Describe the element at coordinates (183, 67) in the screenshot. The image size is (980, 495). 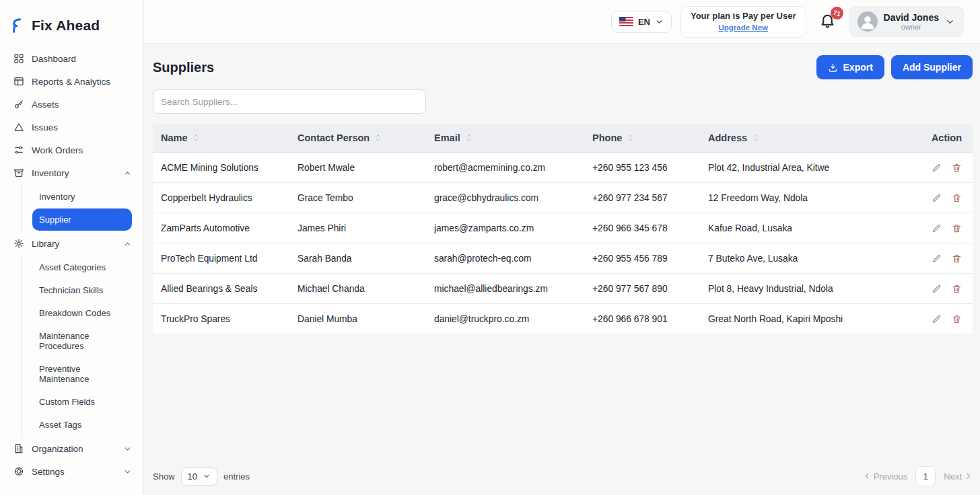
I see `page-title: Suppliers` at that location.